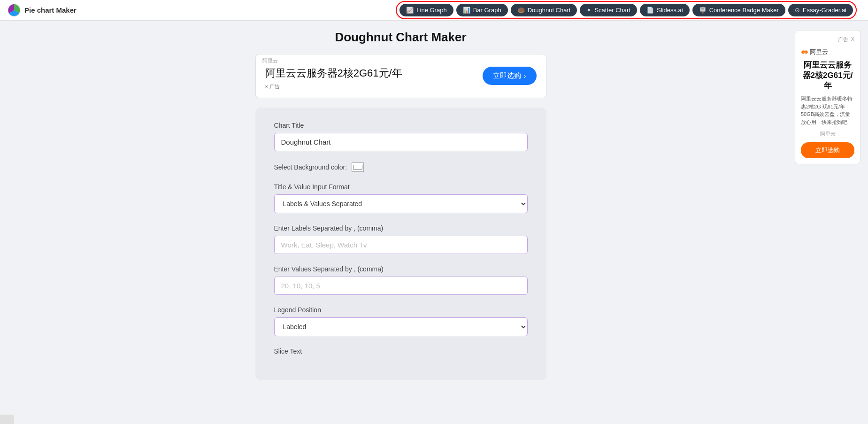 Image resolution: width=868 pixels, height=424 pixels. I want to click on ad-banner: 阿里云 阿里云云服务器2核2G61元/年 × 广告 立即选购 ›, so click(401, 76).